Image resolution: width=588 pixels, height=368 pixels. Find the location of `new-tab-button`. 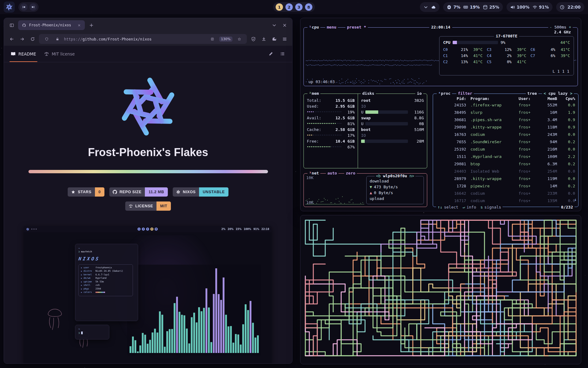

new-tab-button is located at coordinates (91, 25).